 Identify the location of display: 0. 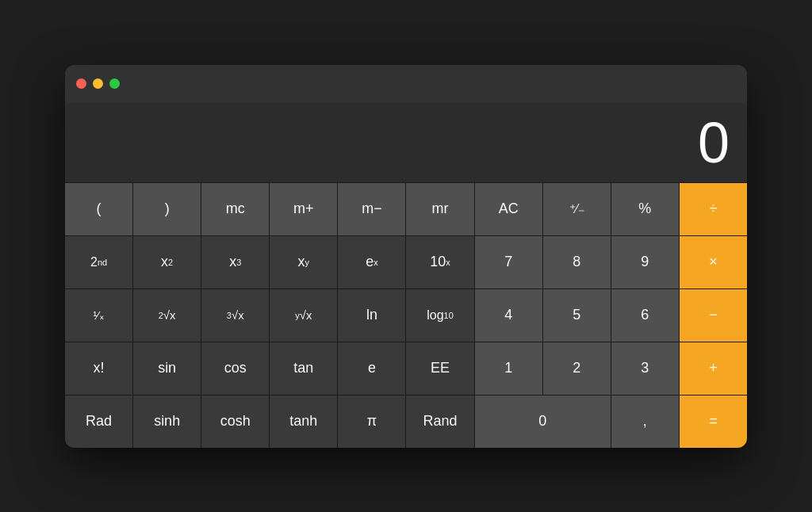
(406, 143).